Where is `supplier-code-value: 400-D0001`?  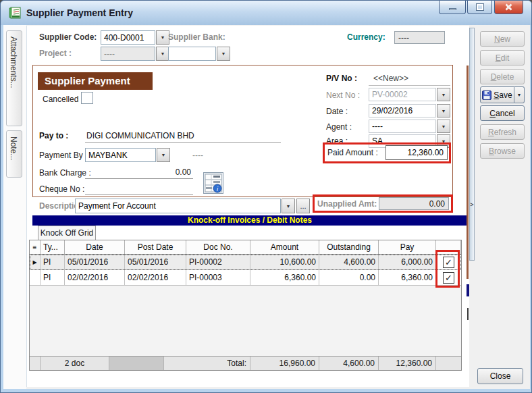
supplier-code-value: 400-D0001 is located at coordinates (128, 38).